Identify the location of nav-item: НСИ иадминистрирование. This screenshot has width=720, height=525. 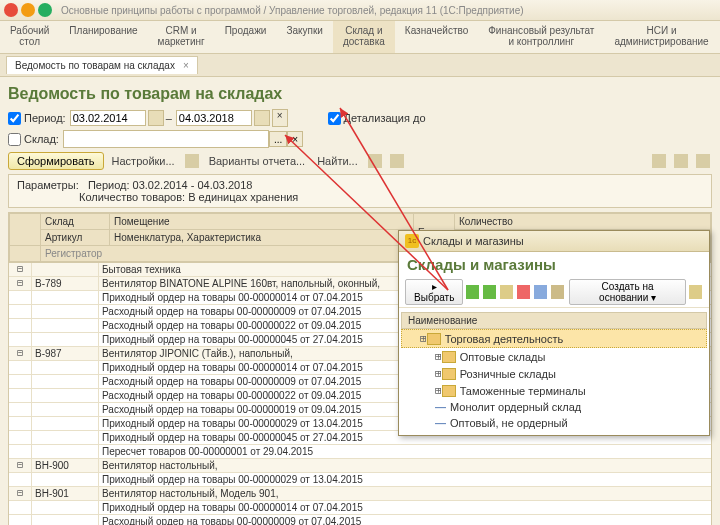
(661, 37).